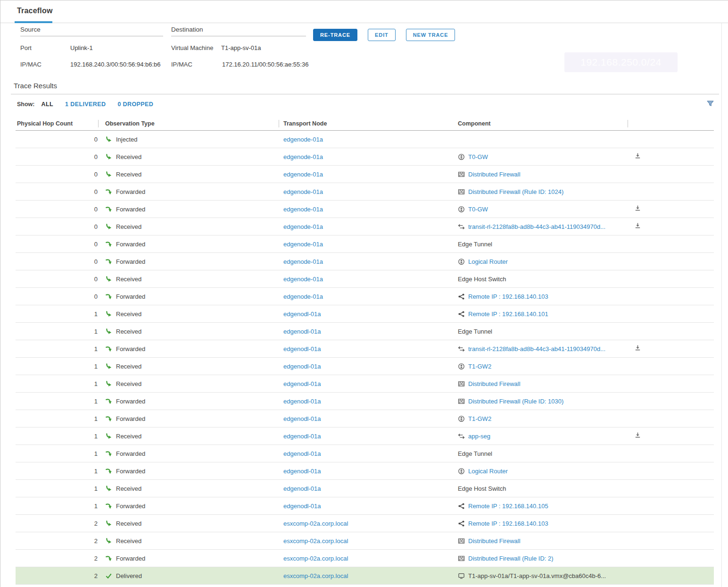 This screenshot has width=728, height=587. What do you see at coordinates (670, 349) in the screenshot?
I see `row-actions` at bounding box center [670, 349].